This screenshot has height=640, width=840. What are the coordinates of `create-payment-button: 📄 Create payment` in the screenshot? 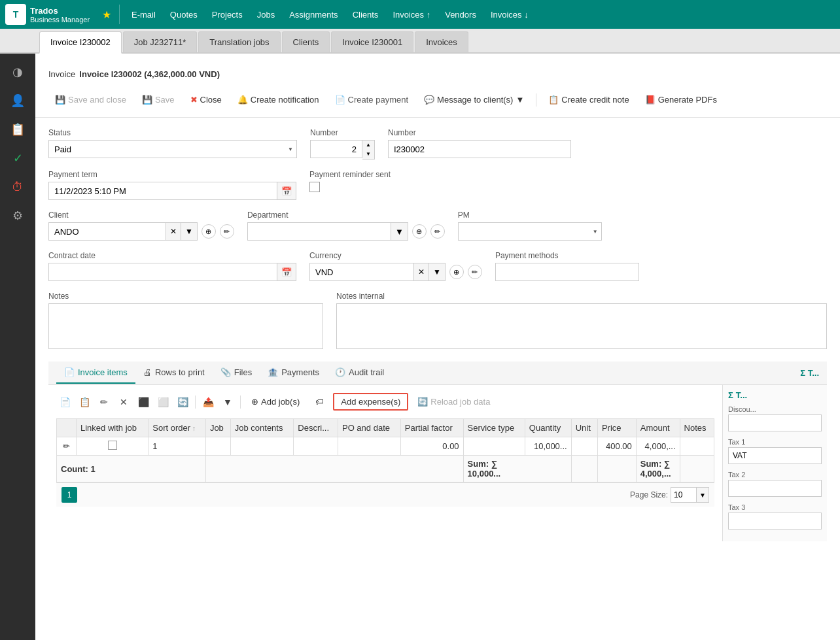 It's located at (372, 99).